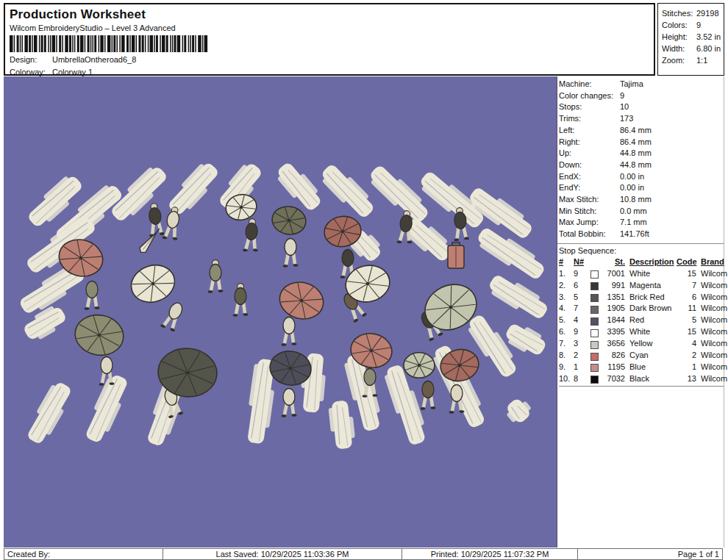 The height and width of the screenshot is (560, 728). Describe the element at coordinates (687, 379) in the screenshot. I see `thread-cell: 13` at that location.